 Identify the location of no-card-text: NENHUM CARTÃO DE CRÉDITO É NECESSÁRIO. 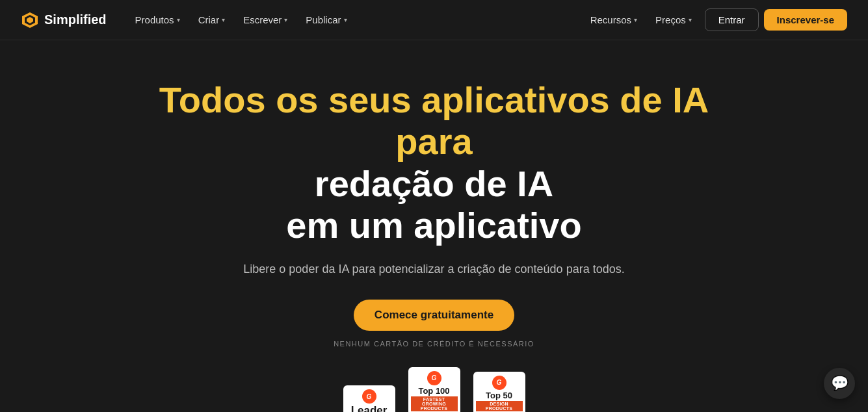
(434, 344).